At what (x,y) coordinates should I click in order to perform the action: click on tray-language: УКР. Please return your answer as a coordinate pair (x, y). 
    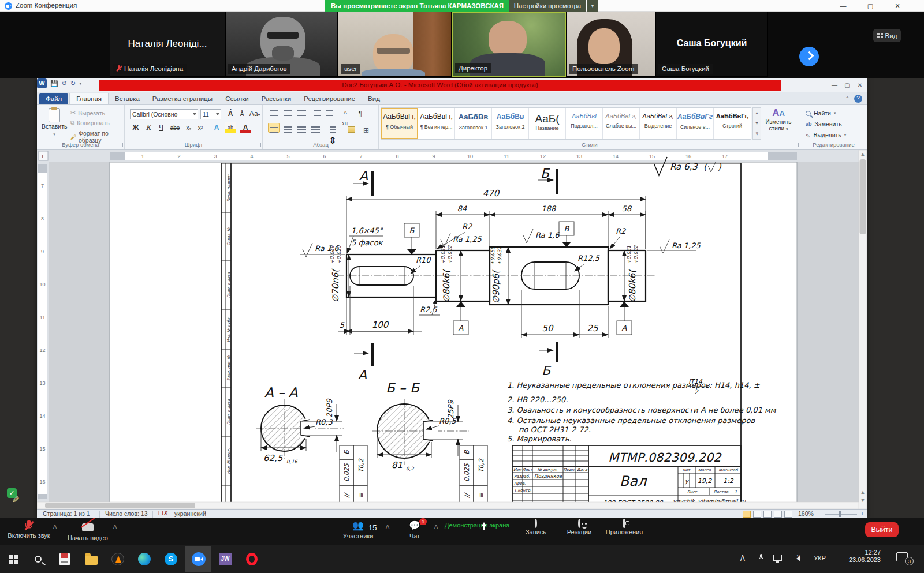
    Looking at the image, I should click on (820, 558).